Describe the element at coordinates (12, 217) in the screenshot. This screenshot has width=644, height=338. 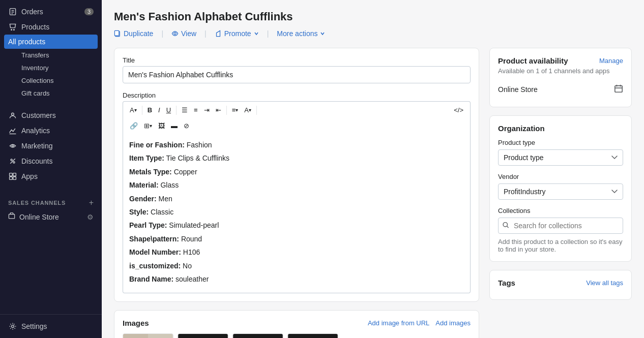
I see `online-store-icon` at that location.